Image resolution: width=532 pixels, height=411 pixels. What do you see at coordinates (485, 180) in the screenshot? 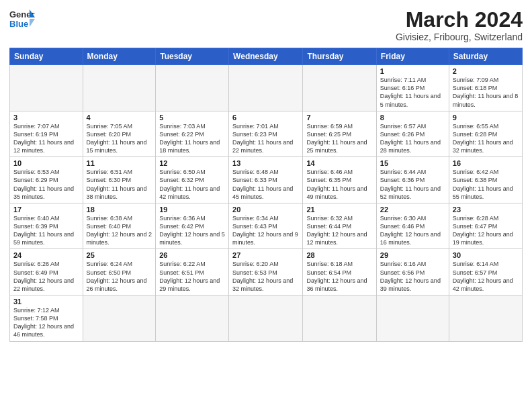
I see `calendar-cell: 16Sunrise: 6:42 AM Sunset: 6:38 PM Dayli…` at bounding box center [485, 180].